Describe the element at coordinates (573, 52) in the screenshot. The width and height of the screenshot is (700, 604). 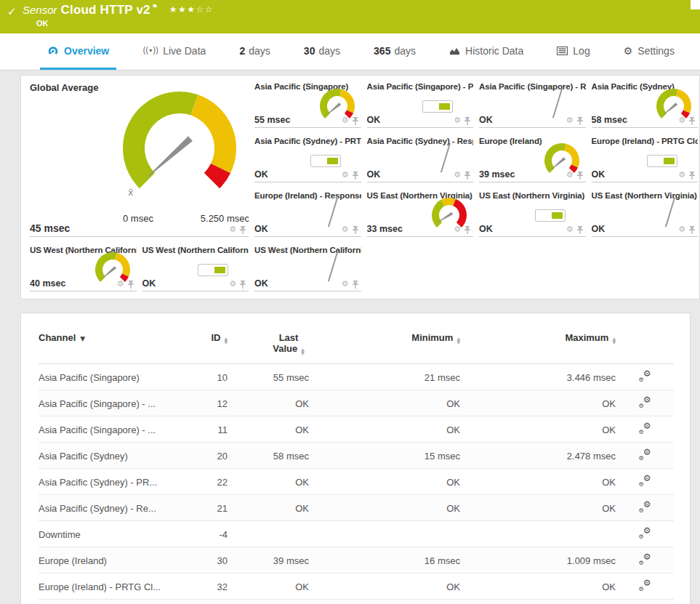
I see `tab-log: Log` at that location.